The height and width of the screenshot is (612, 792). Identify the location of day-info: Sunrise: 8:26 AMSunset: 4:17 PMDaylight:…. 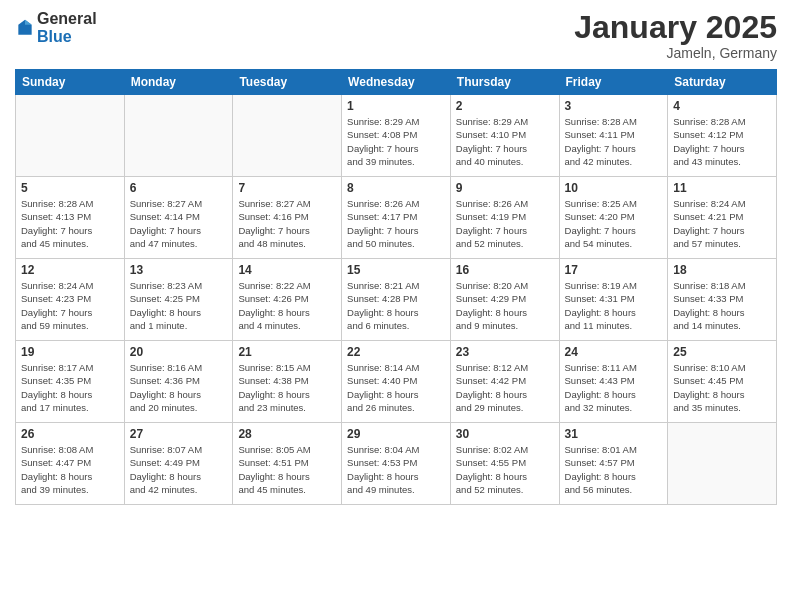
(396, 224).